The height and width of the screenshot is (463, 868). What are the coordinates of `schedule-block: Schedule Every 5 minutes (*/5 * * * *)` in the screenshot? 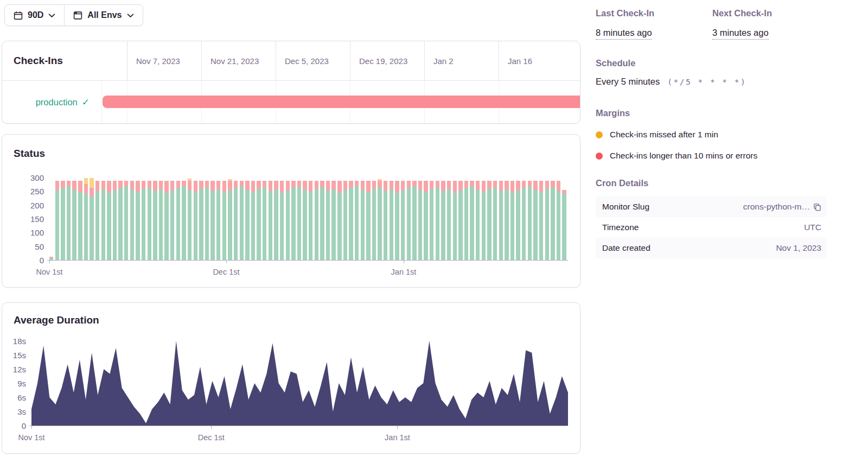 It's located at (671, 73).